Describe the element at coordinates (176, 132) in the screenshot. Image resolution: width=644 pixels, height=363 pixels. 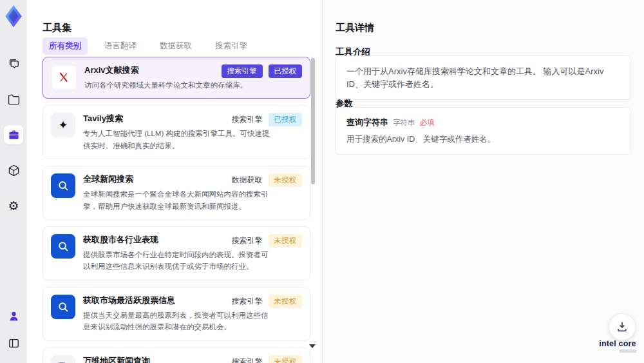
I see `tool-card: ✦ Tavily搜索 专为人工智能代理 (LLM) 构建的搜索引擎工具。可快速提…` at that location.